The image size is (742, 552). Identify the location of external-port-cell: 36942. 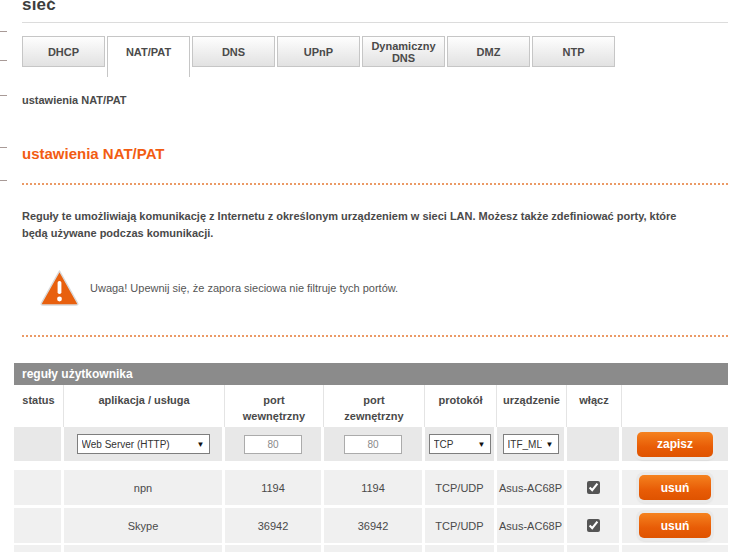
(374, 526).